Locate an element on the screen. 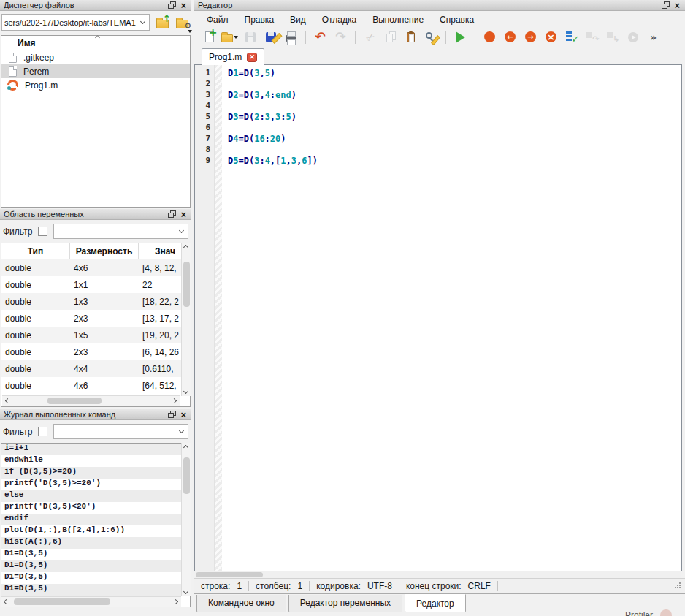  table-row: double1x5[19, 20, 2 is located at coordinates (96, 335).